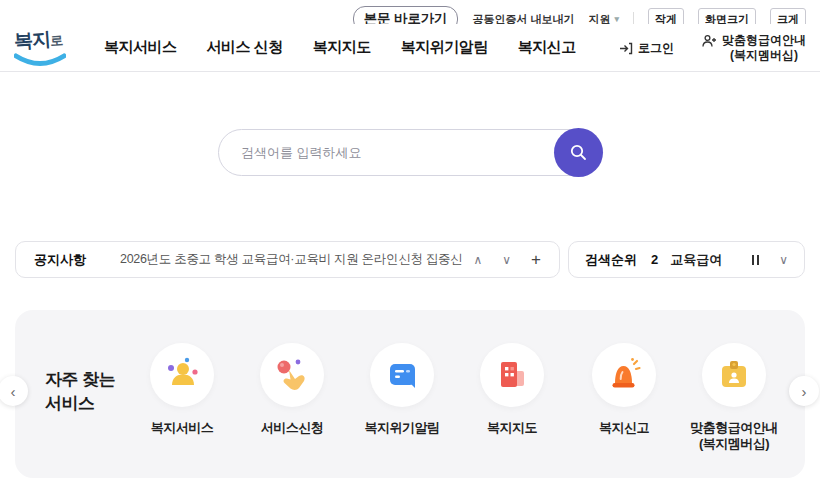 The width and height of the screenshot is (820, 500). Describe the element at coordinates (512, 375) in the screenshot. I see `building-map-icon` at that location.